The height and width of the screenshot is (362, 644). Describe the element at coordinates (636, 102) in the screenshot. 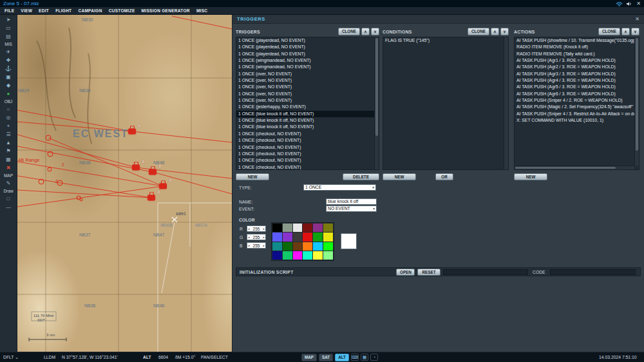

I see `actions-scrollbar` at that location.